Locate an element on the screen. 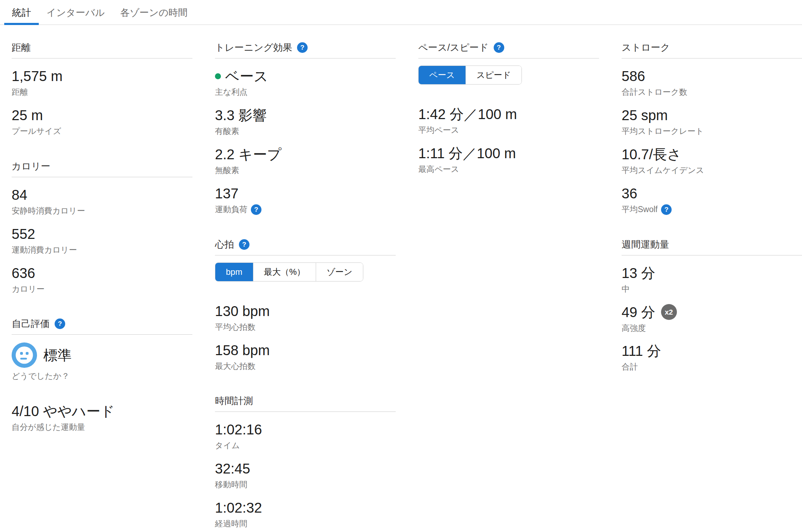 The height and width of the screenshot is (532, 802). section-pace-speed: ペース/スピード ペース スピード 1:42 分／100 m 平均ペース 1:1… is located at coordinates (509, 108).